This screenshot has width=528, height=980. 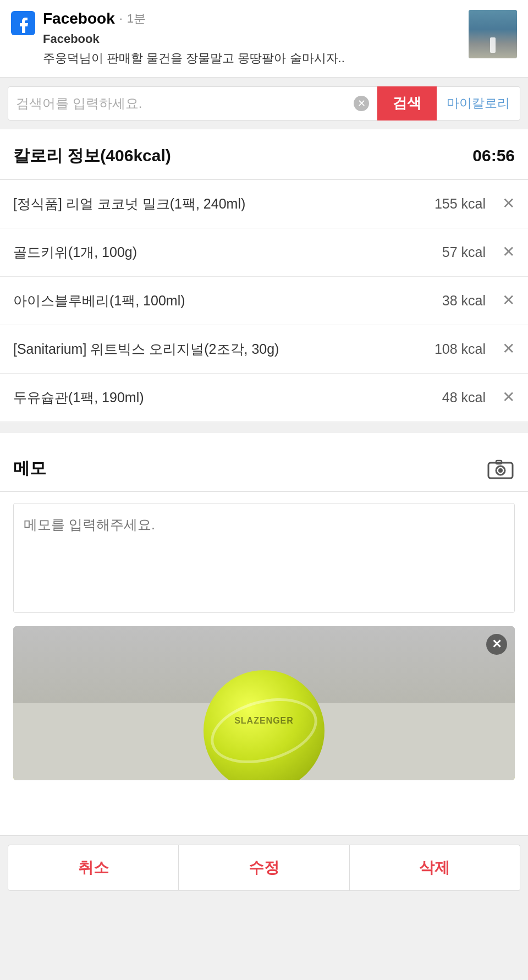 What do you see at coordinates (92, 156) in the screenshot?
I see `calorie-title: 칼로리 정보(406kcal)` at bounding box center [92, 156].